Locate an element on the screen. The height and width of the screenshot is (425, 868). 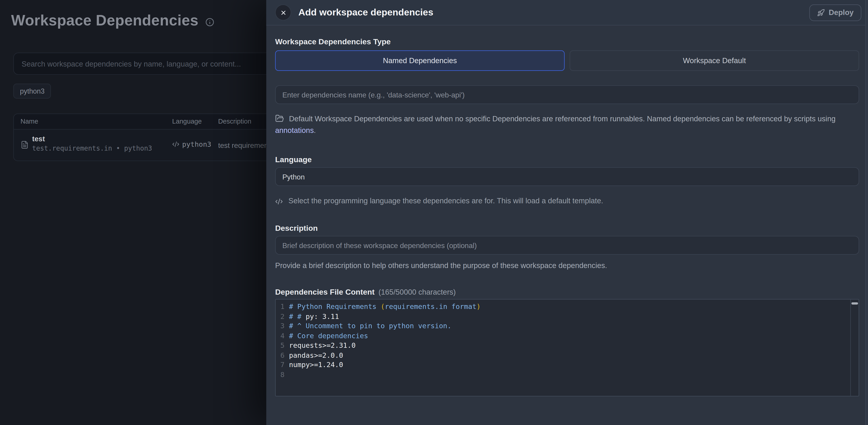
row-meta: test.requirements.in • python3 is located at coordinates (92, 148).